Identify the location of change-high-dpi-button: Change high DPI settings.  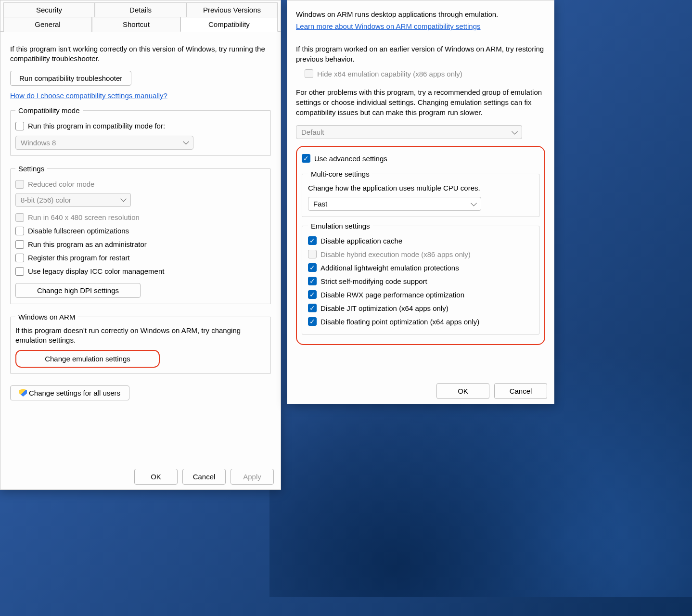
(78, 291).